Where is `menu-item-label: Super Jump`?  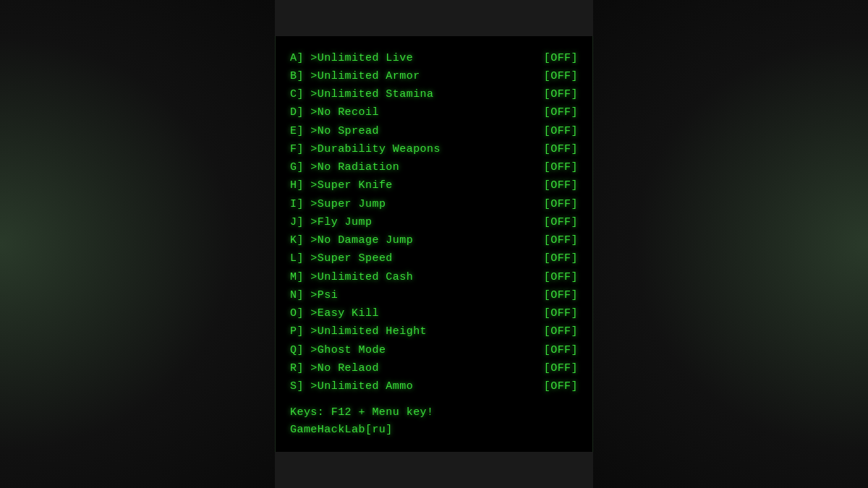
menu-item-label: Super Jump is located at coordinates (430, 204).